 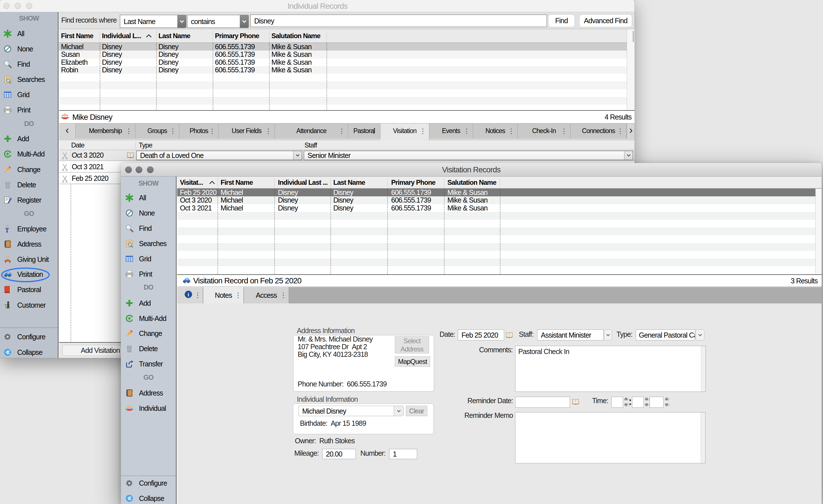 I want to click on svg-text: i, so click(x=188, y=295).